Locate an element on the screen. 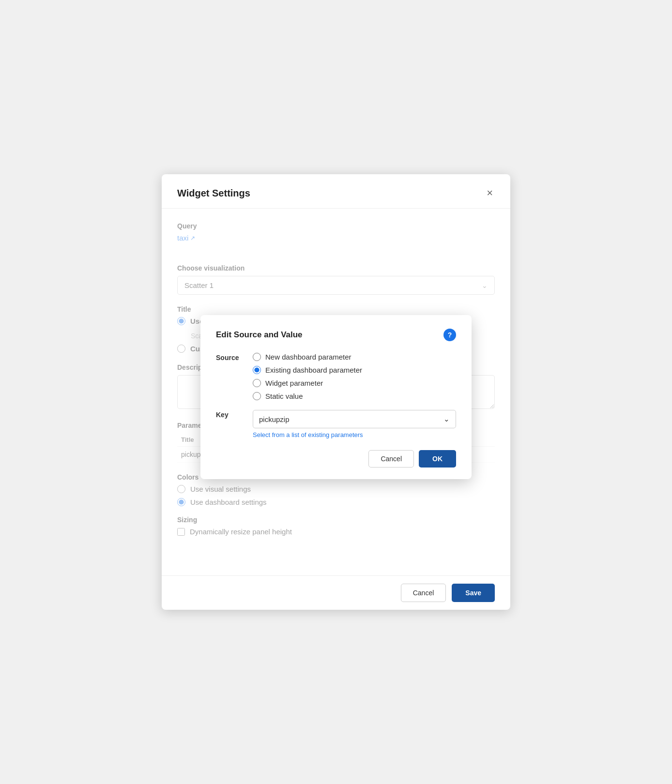 This screenshot has height=784, width=672. dialog-title: Widget Settings is located at coordinates (214, 194).